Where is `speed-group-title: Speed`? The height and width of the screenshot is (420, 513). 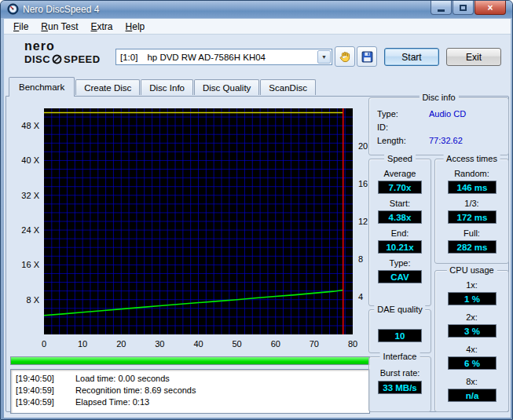 speed-group-title: Speed is located at coordinates (400, 159).